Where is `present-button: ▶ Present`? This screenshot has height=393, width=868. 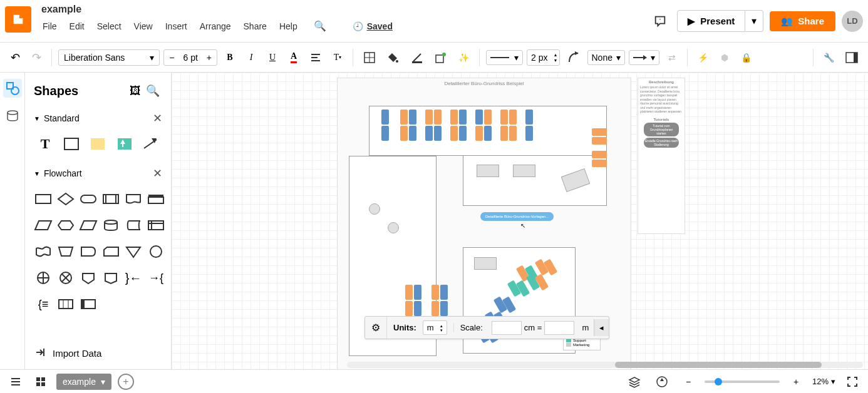
present-button: ▶ Present is located at coordinates (711, 21).